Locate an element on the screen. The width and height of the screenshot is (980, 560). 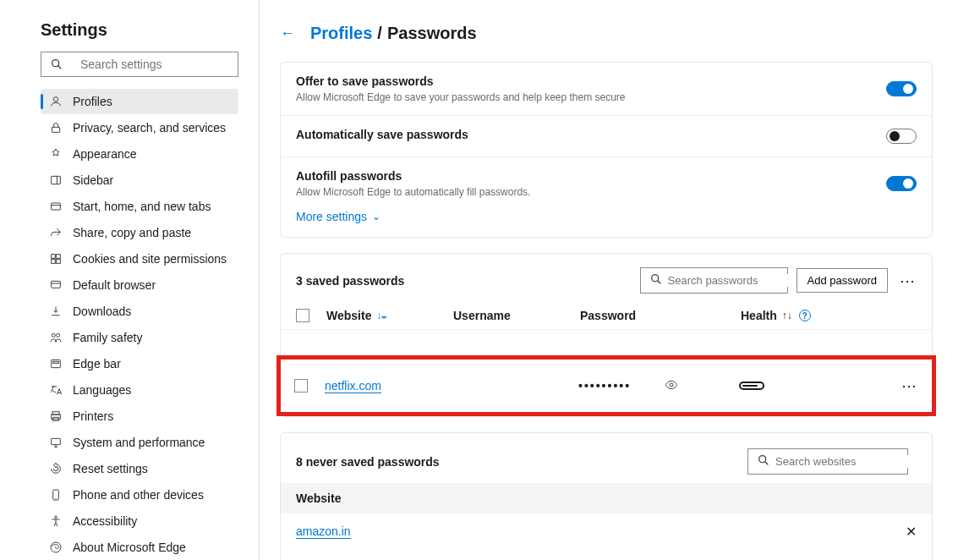
sidebar-item-appearance: Appearance is located at coordinates (140, 154).